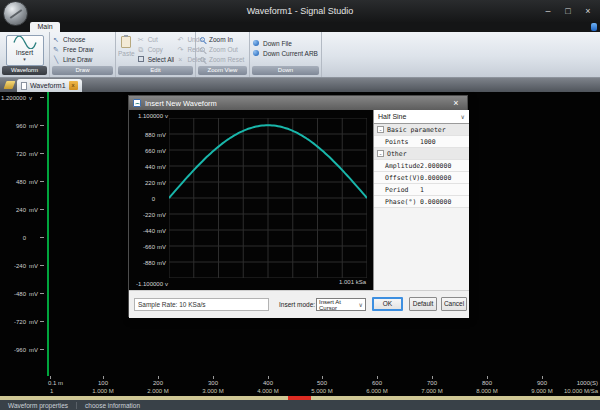 This screenshot has height=410, width=600. What do you see at coordinates (300, 55) in the screenshot?
I see `ribbon: Insert ▾ Waveform ↖ Choose ✎ Free Draw ╲…` at bounding box center [300, 55].